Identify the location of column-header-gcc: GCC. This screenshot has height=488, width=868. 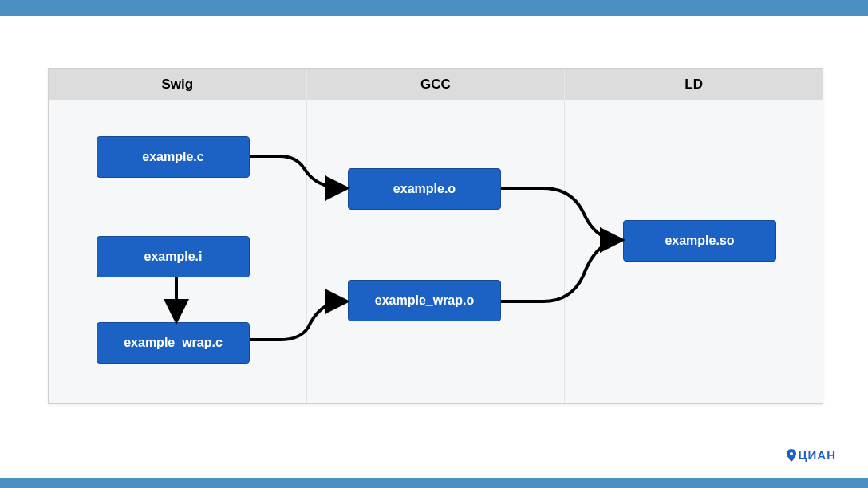
(436, 85).